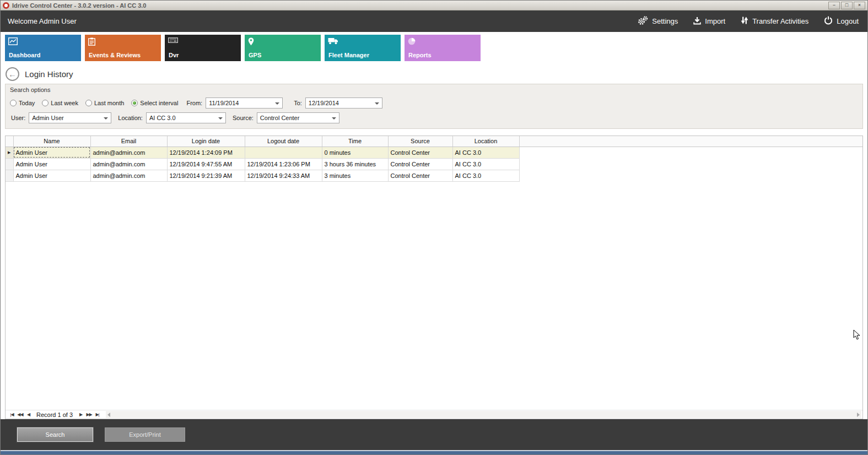 This screenshot has height=455, width=868. What do you see at coordinates (834, 6) in the screenshot?
I see `minimize-button: −` at bounding box center [834, 6].